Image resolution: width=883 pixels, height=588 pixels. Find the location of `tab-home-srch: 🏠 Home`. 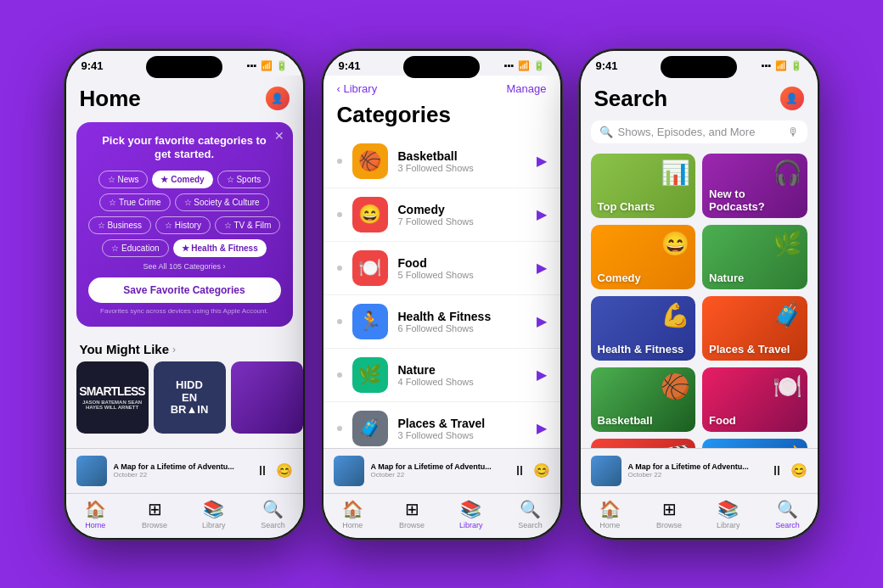

tab-home-srch: 🏠 Home is located at coordinates (610, 514).